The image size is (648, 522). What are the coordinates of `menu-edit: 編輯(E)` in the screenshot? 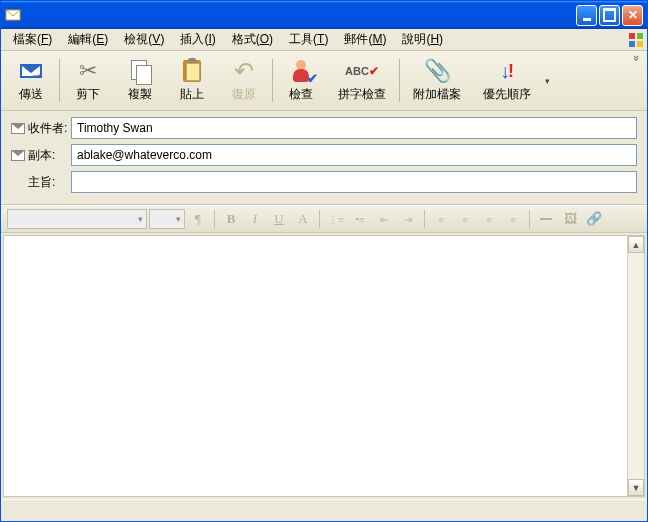 It's located at (88, 40).